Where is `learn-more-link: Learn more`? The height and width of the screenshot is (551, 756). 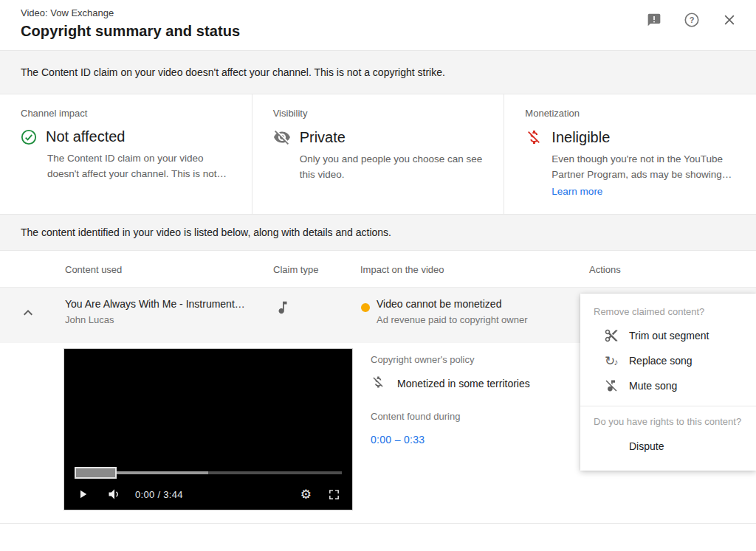
learn-more-link: Learn more is located at coordinates (577, 192).